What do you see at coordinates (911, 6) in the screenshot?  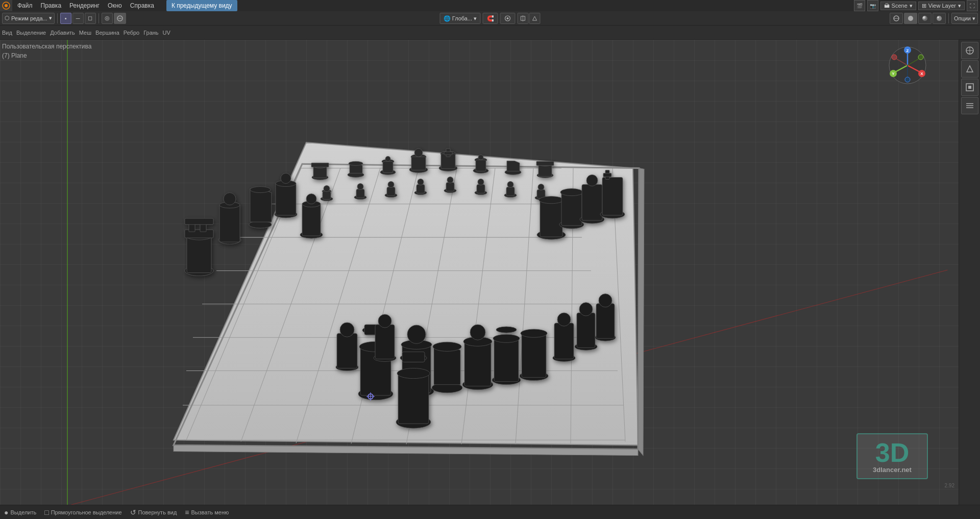 I see `scene-dropdown-arrow: ▾` at bounding box center [911, 6].